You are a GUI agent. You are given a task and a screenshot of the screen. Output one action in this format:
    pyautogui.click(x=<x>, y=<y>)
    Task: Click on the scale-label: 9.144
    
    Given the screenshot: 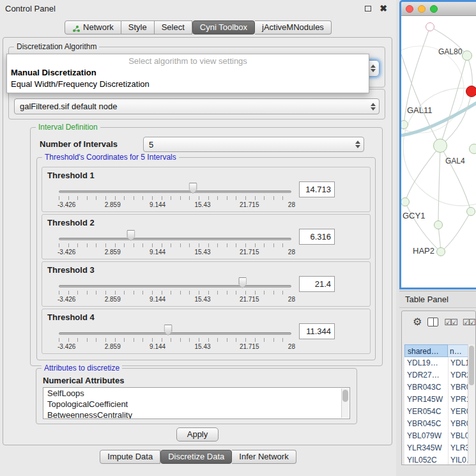 What is the action you would take?
    pyautogui.click(x=157, y=252)
    